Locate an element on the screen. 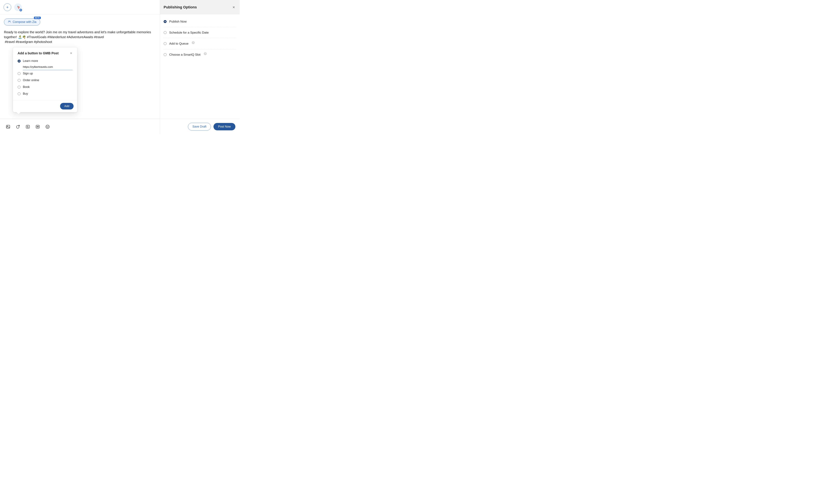  option-label: Publish Now is located at coordinates (178, 21).